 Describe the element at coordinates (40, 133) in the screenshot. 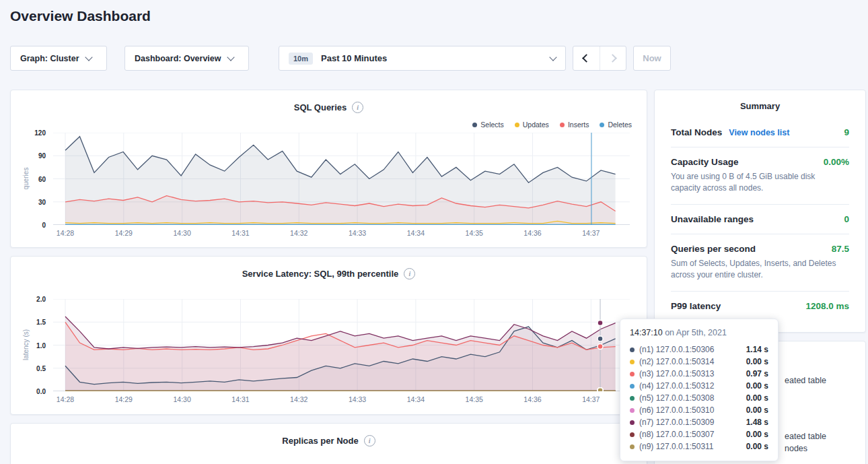

I see `y-tick-label: 120` at that location.